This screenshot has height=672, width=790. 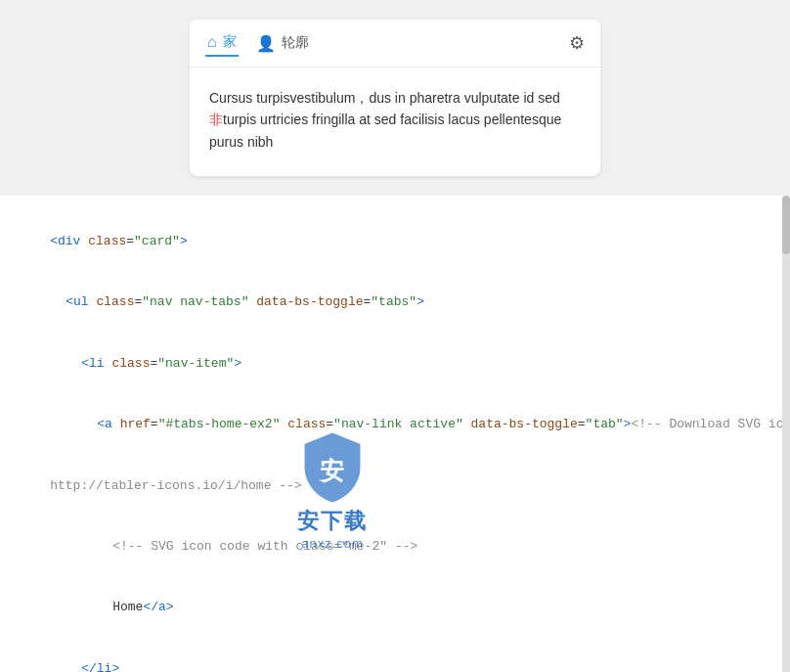 What do you see at coordinates (395, 364) in the screenshot?
I see `code-line-3: <li class="nav-item">` at bounding box center [395, 364].